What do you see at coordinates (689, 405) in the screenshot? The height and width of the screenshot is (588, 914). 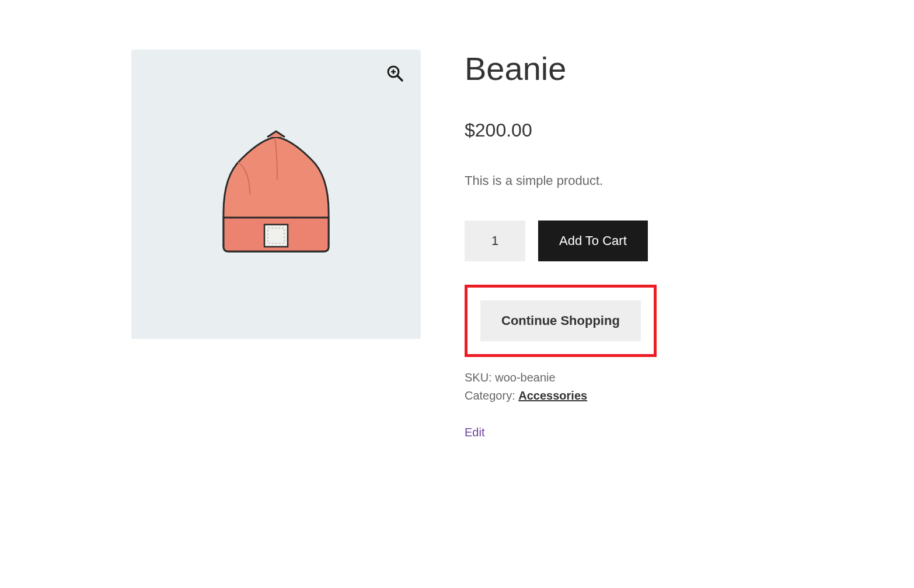 I see `product-meta: SKU: woo-beanie Category: Accessories Ed…` at bounding box center [689, 405].